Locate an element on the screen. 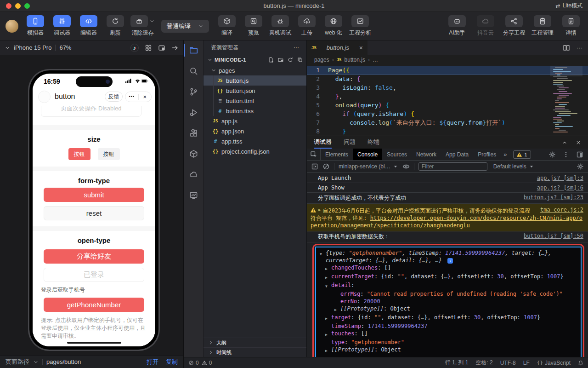 The image size is (588, 368). close-tab-icon: × is located at coordinates (361, 48).